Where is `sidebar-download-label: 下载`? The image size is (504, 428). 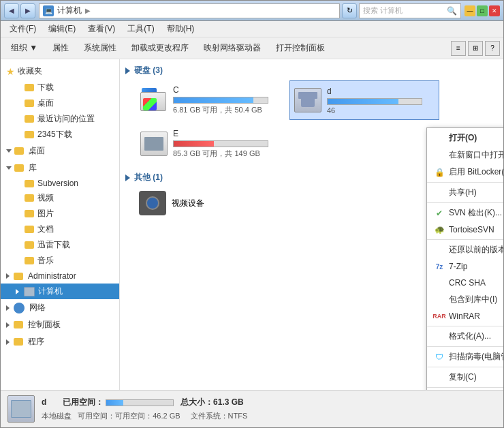
sidebar-download-label: 下载 is located at coordinates (46, 87).